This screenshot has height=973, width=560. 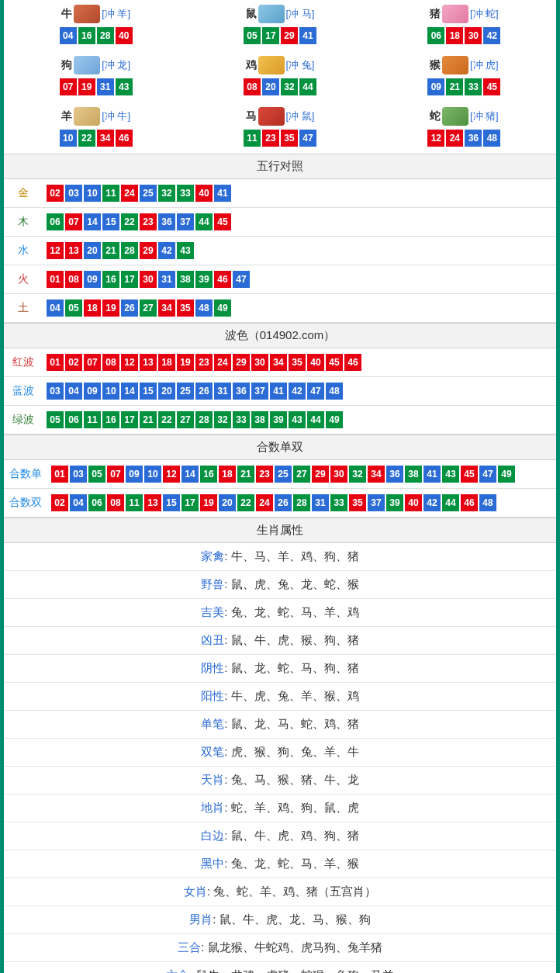 What do you see at coordinates (130, 251) in the screenshot?
I see `number-badge: 28` at bounding box center [130, 251].